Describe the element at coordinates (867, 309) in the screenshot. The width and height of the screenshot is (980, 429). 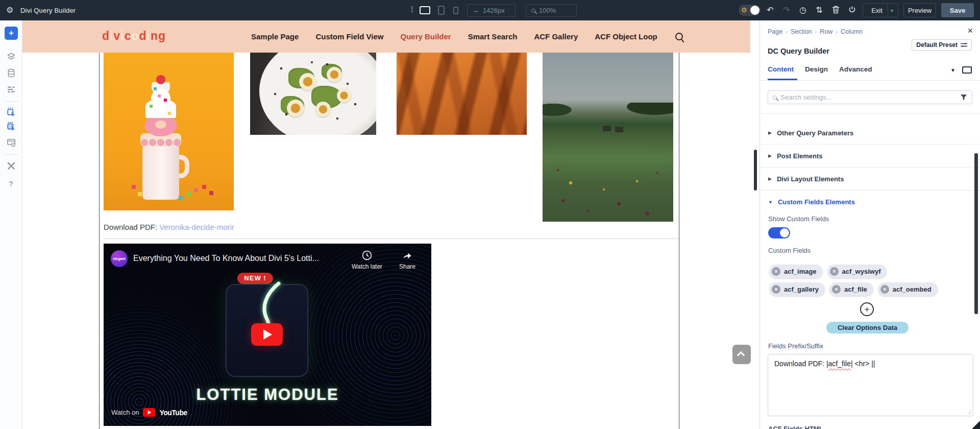
I see `add-field-button: +` at that location.